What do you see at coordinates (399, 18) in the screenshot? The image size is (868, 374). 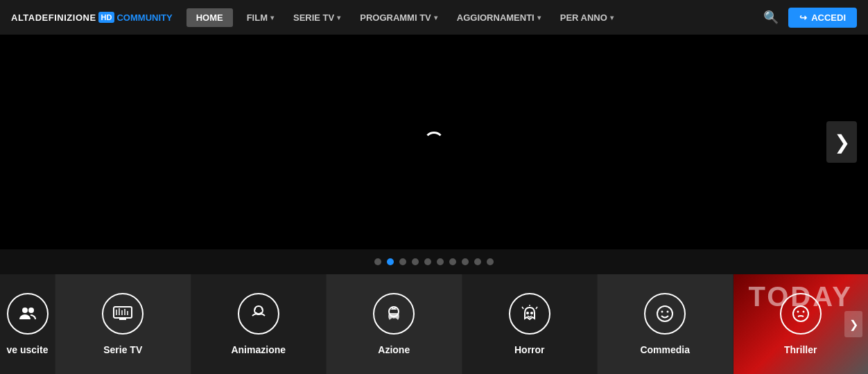 I see `programmi-tv-menu: PROGRAMMI TV ▾` at bounding box center [399, 18].